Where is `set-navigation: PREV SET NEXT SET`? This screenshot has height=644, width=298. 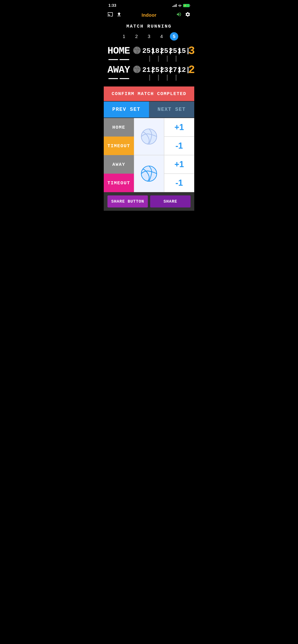
set-navigation: PREV SET NEXT SET is located at coordinates (149, 109).